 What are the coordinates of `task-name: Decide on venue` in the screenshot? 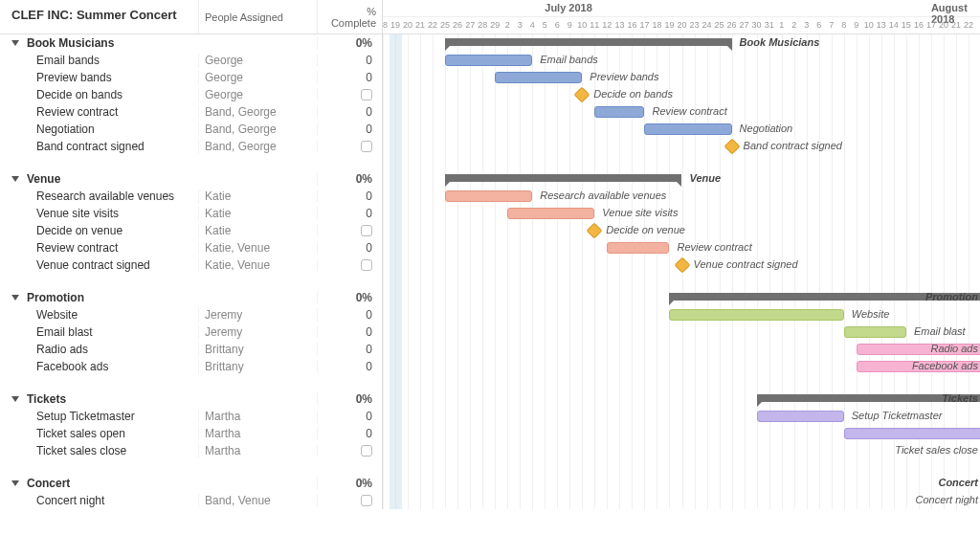 It's located at (79, 231).